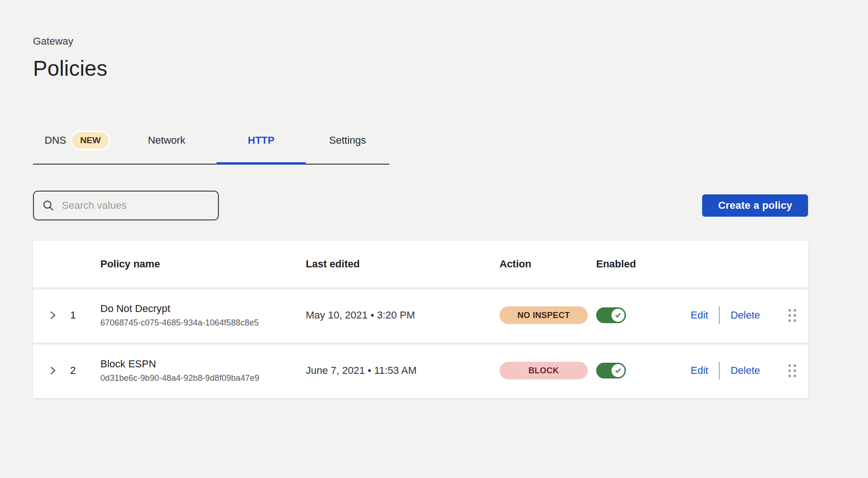 The image size is (868, 478). I want to click on last-edited-cell: June 7, 2021 • 11:53 AM, so click(402, 371).